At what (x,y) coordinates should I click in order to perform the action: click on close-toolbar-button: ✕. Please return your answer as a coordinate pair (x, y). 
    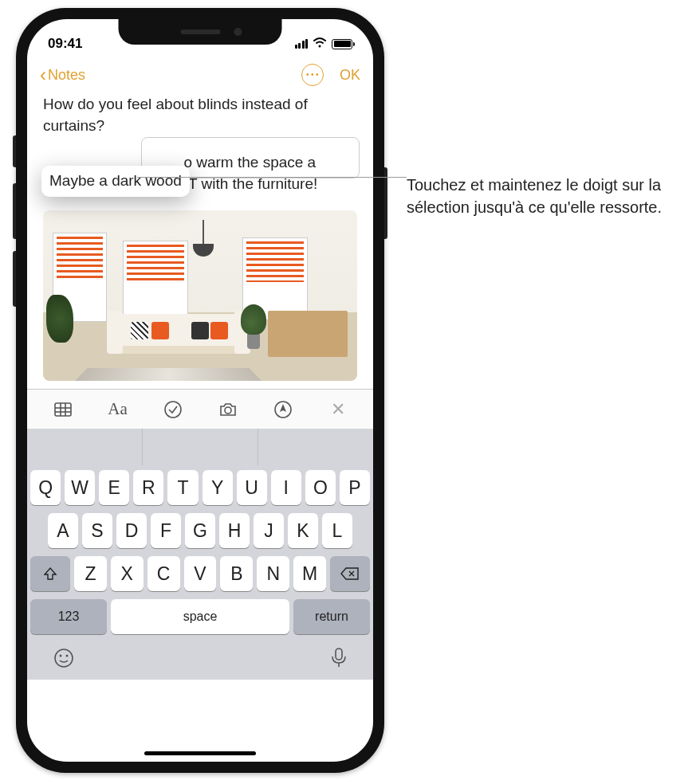
    Looking at the image, I should click on (338, 410).